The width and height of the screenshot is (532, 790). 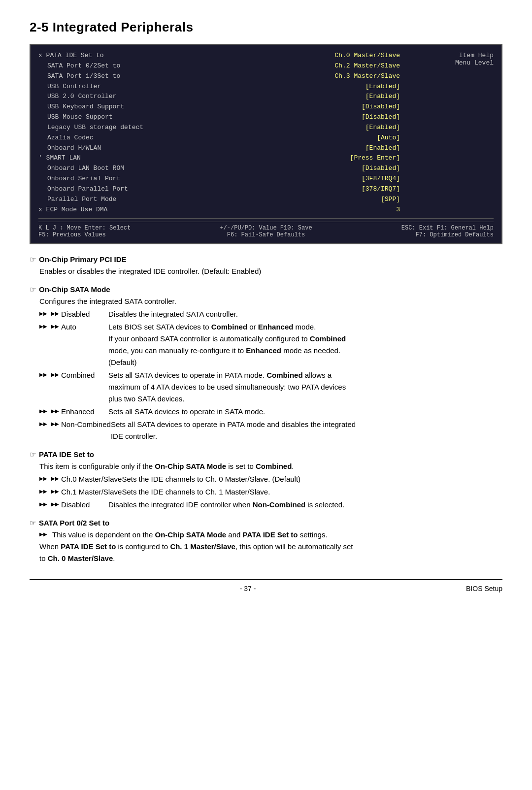 I want to click on bios-row-value: Ch.3 Master/Slave, so click(x=367, y=77).